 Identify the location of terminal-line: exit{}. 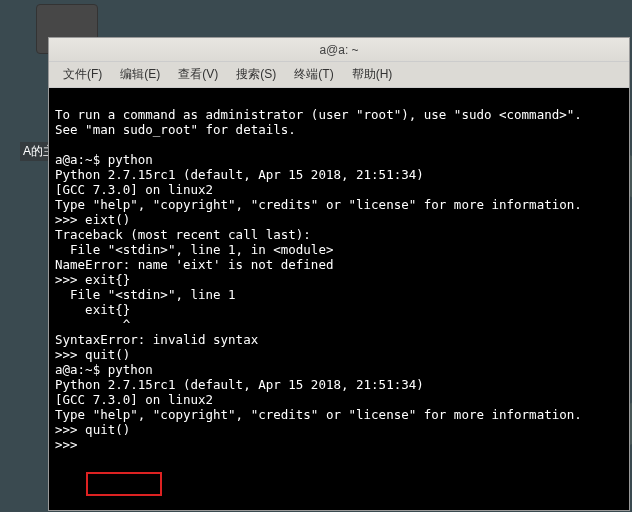
(92, 310).